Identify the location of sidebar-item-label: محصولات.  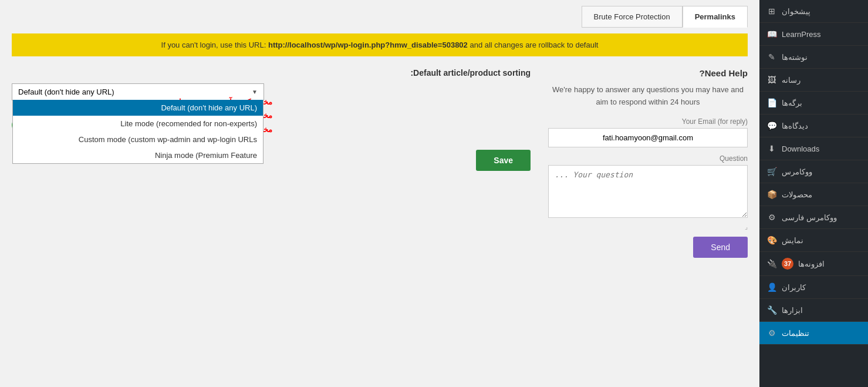
(797, 195).